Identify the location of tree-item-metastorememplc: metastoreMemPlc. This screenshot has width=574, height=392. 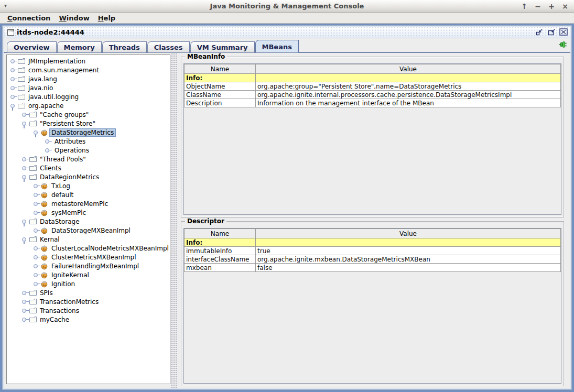
(88, 203).